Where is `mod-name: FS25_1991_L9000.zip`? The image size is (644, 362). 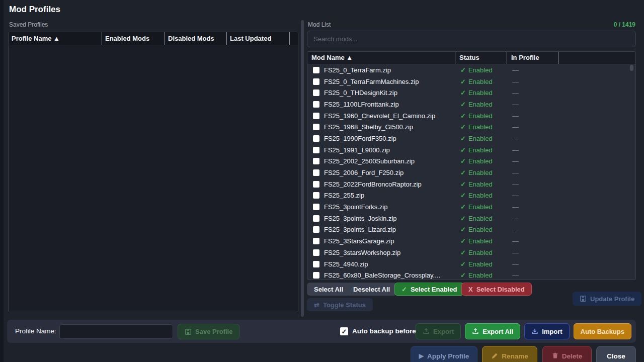 mod-name: FS25_1991_L9000.zip is located at coordinates (357, 150).